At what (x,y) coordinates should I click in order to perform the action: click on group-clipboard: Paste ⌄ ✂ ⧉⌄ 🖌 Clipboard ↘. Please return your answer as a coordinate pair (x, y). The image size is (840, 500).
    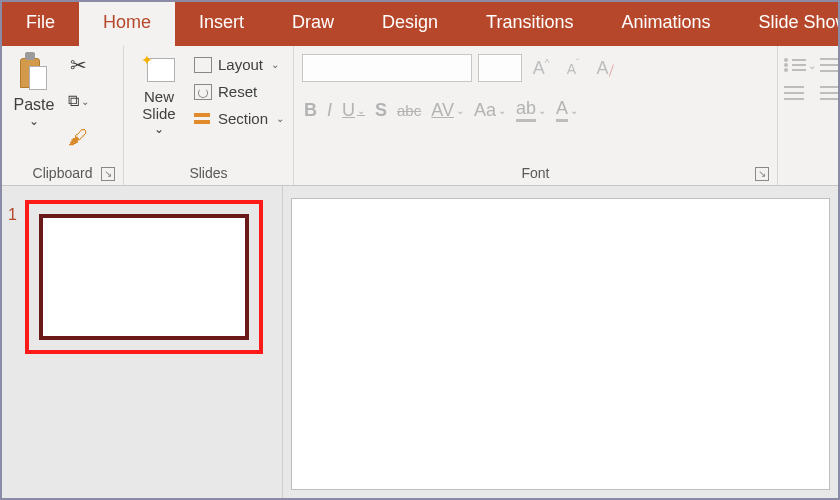
    Looking at the image, I should click on (63, 116).